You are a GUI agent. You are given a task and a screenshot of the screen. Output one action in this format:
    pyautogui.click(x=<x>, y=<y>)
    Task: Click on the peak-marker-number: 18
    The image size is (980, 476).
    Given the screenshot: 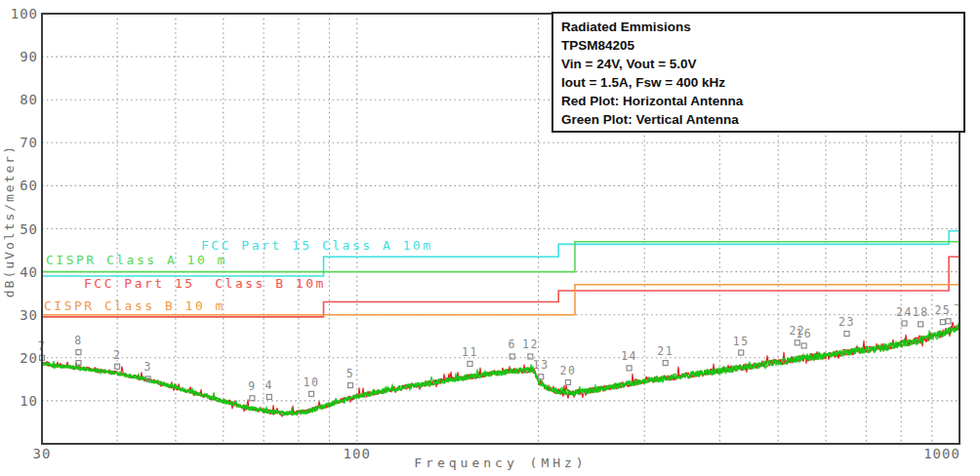 What is the action you would take?
    pyautogui.click(x=921, y=312)
    